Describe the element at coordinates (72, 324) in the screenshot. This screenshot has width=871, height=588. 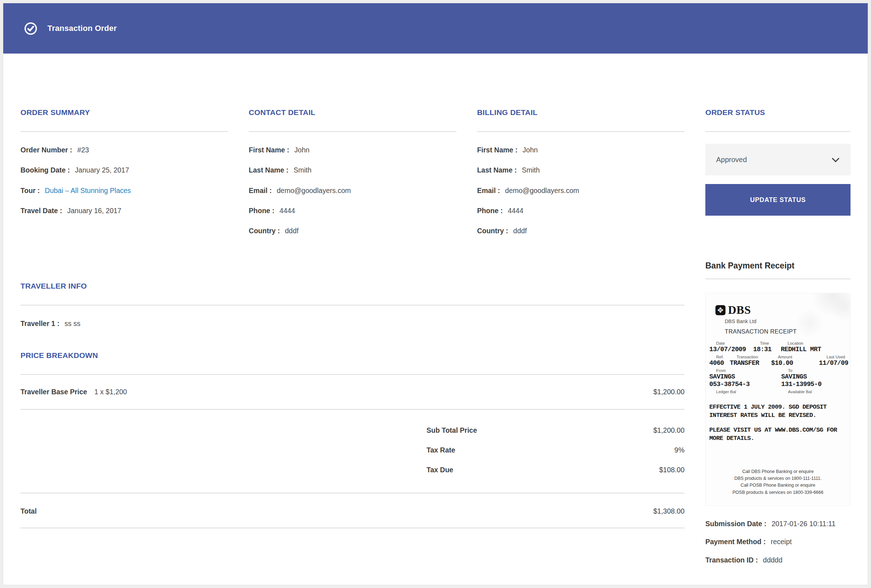
I see `field-value: ss ss` at that location.